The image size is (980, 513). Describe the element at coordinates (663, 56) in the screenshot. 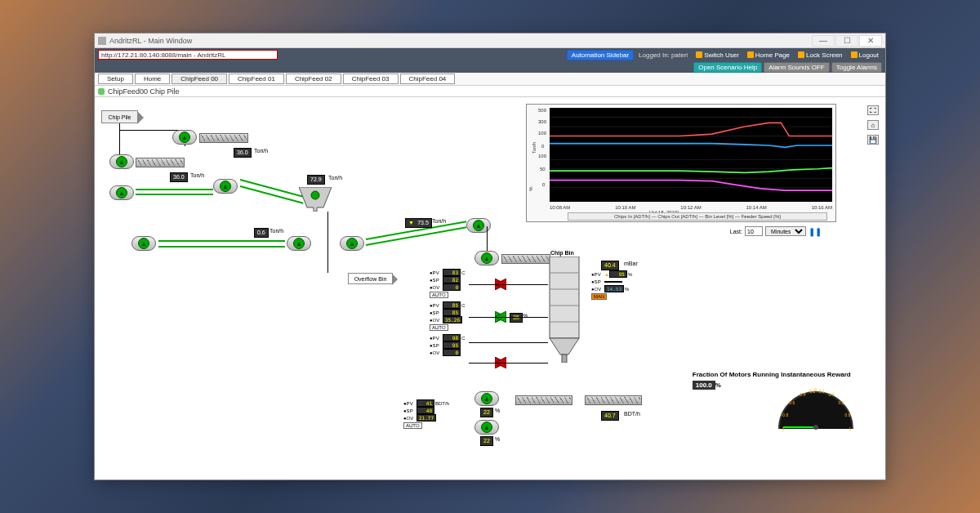

I see `logged-in-label: Logged In: pateri` at that location.